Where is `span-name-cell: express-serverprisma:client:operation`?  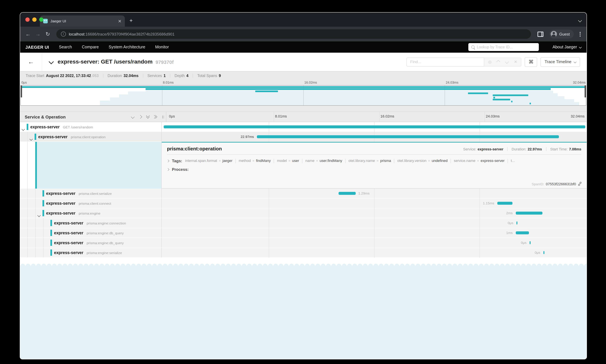
span-name-cell: express-serverprisma:client:operation is located at coordinates (91, 137).